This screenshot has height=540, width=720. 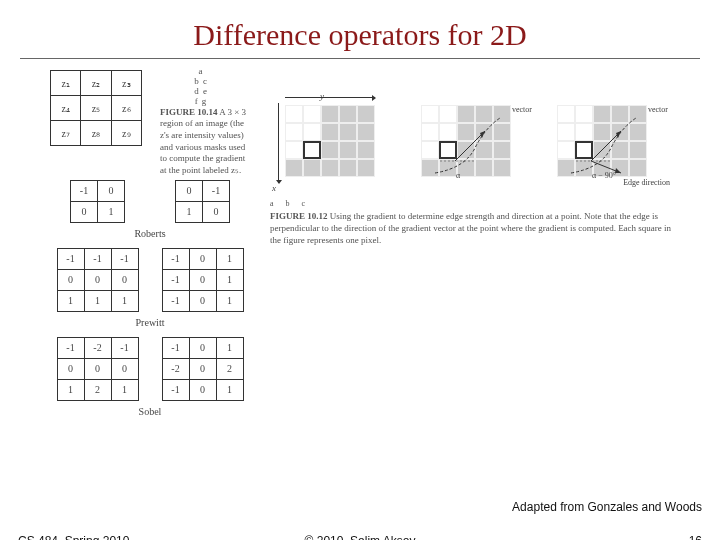 What do you see at coordinates (150, 280) in the screenshot?
I see `prewitt-pair: -1-1-1 000 111 -101 -101 -101` at bounding box center [150, 280].